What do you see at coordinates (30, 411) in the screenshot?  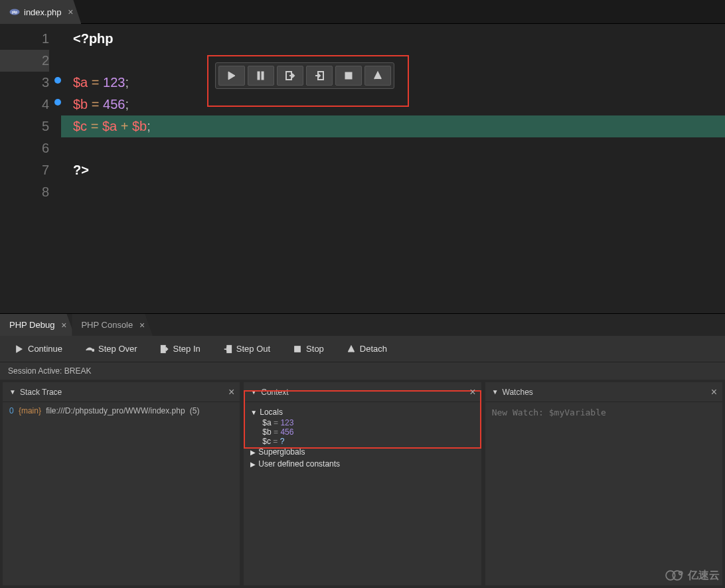 I see `frame-main: {main}` at bounding box center [30, 411].